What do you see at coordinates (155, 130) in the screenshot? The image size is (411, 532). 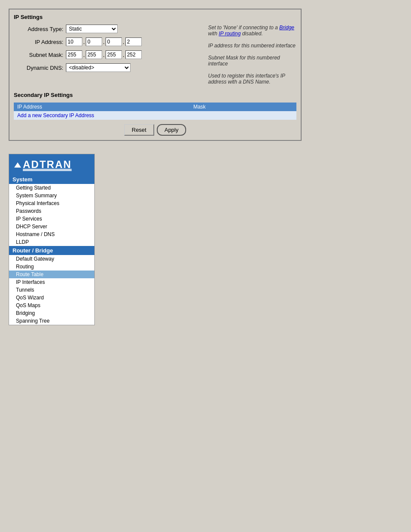 I see `button-row: Reset Apply` at bounding box center [155, 130].